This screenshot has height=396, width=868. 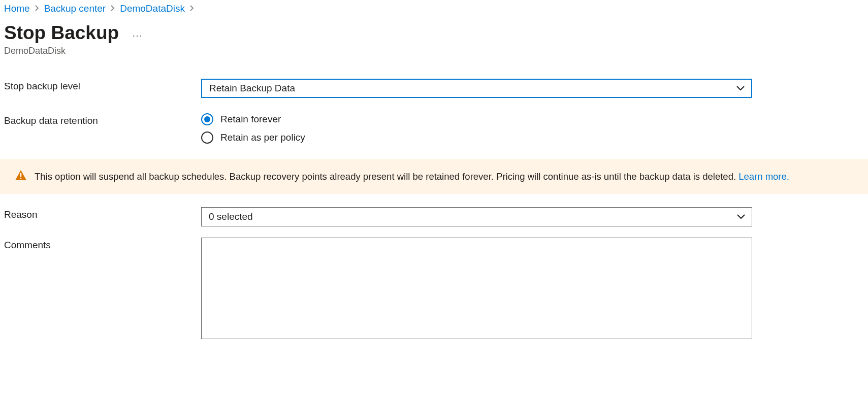 What do you see at coordinates (21, 177) in the screenshot?
I see `warning-icon` at bounding box center [21, 177].